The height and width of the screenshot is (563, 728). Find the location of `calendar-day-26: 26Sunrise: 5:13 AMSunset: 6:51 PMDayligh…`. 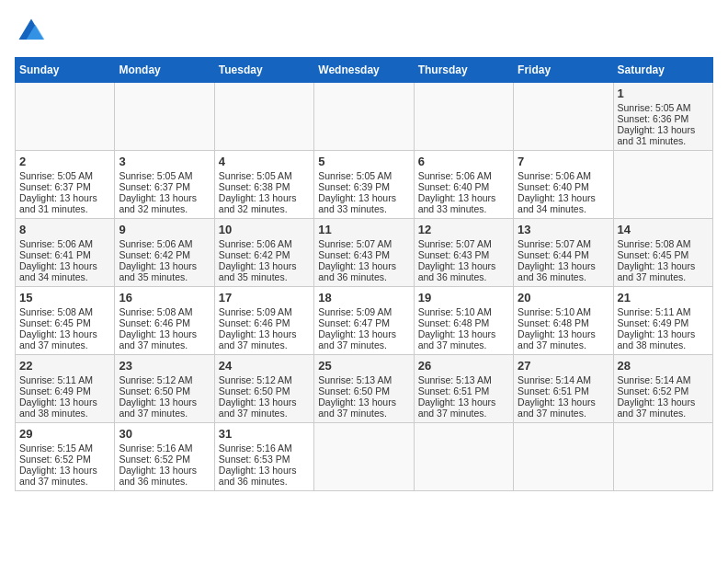

calendar-day-26: 26Sunrise: 5:13 AMSunset: 6:51 PMDayligh… is located at coordinates (463, 389).